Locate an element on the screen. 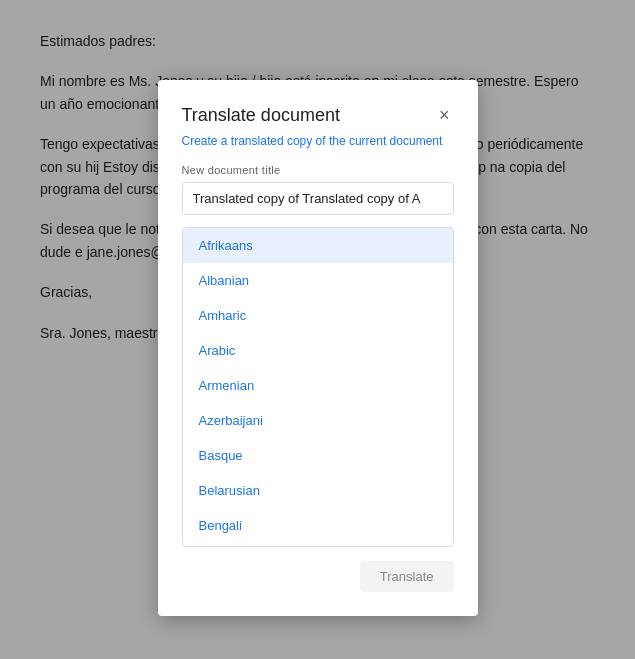 The height and width of the screenshot is (659, 635). field-label: New document title is located at coordinates (318, 170).